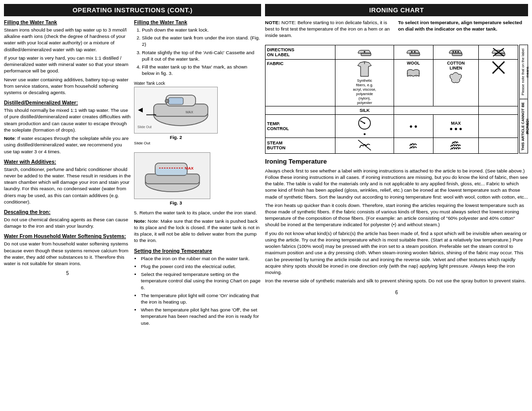 Image resolution: width=532 pixels, height=411 pixels. Describe the element at coordinates (524, 72) in the screenshot. I see `please-note-label: Please note that on the label means` at that location.